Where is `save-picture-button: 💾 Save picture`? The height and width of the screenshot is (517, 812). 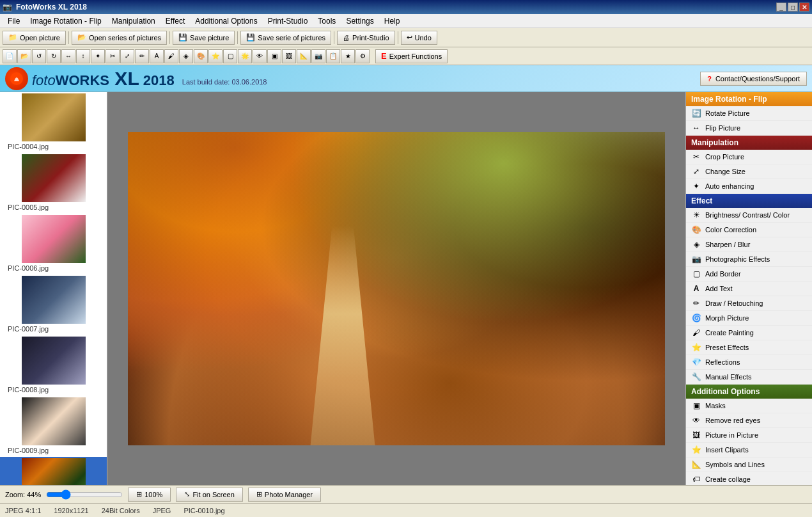
save-picture-button: 💾 Save picture is located at coordinates (203, 38).